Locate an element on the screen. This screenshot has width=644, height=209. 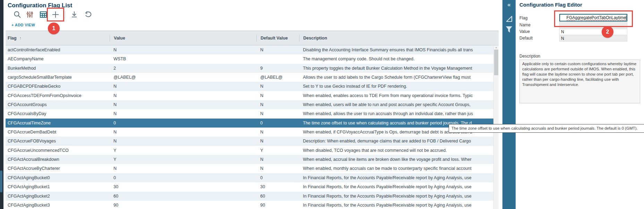
filter-funnel-icon is located at coordinates (509, 29).